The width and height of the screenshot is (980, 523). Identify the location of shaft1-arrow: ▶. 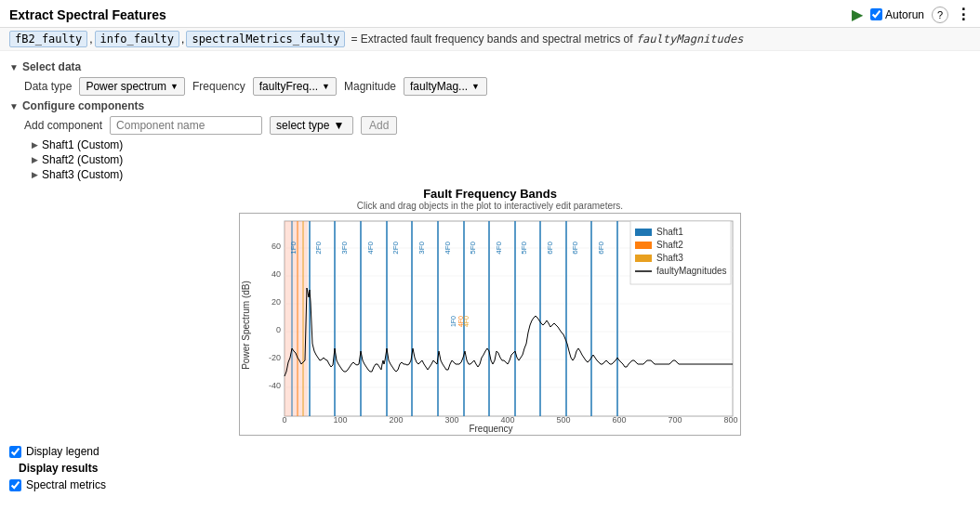
(35, 145).